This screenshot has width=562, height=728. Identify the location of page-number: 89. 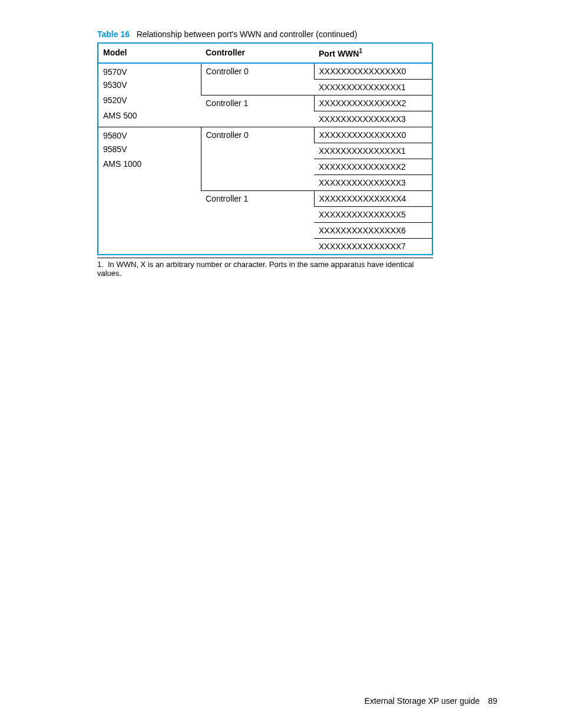
(492, 701).